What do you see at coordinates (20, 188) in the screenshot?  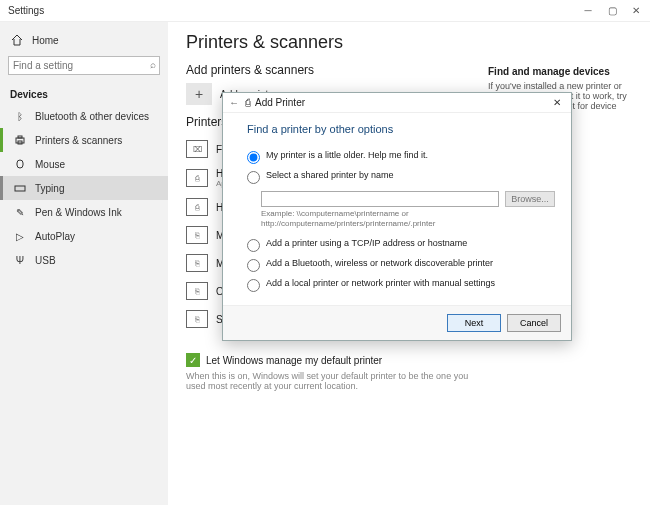 I see `keyboard-icon` at bounding box center [20, 188].